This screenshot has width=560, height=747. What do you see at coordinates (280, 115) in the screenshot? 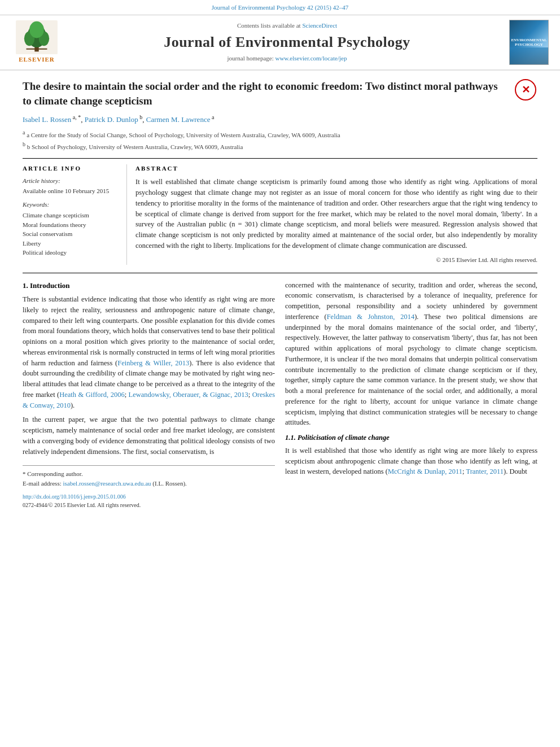
I see `article-title-section: ✕ The desire to maintain the social orde…` at bounding box center [280, 115].